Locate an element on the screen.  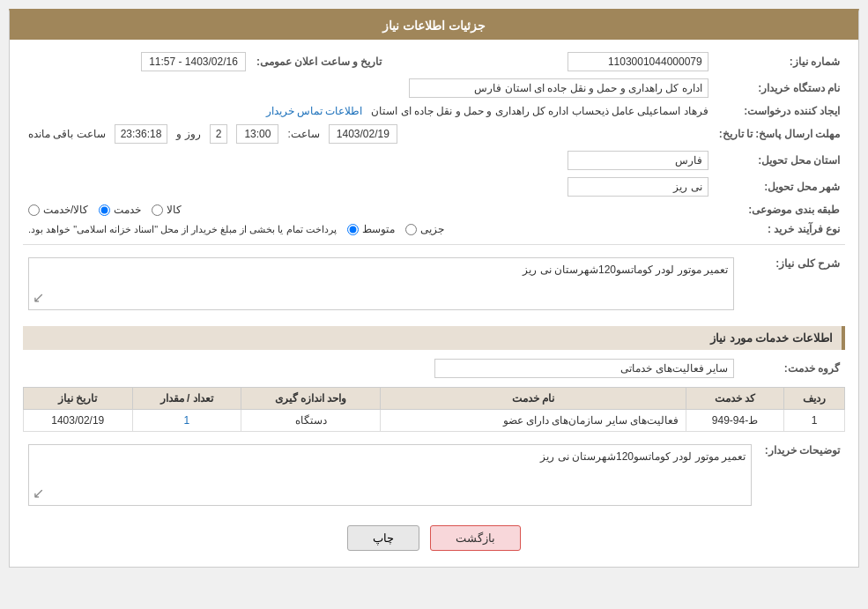
description-box: تعمیر موتور لودر کوماتسو120شهرستان نی ری… is located at coordinates (381, 284).